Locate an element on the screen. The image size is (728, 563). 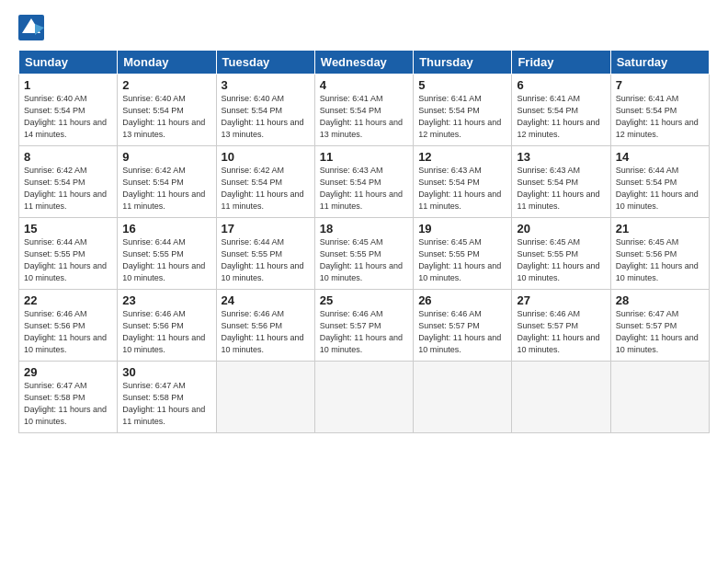
calendar-cell: 1 Sunrise: 6:40 AMSunset: 5:54 PMDayligh… is located at coordinates (68, 110).